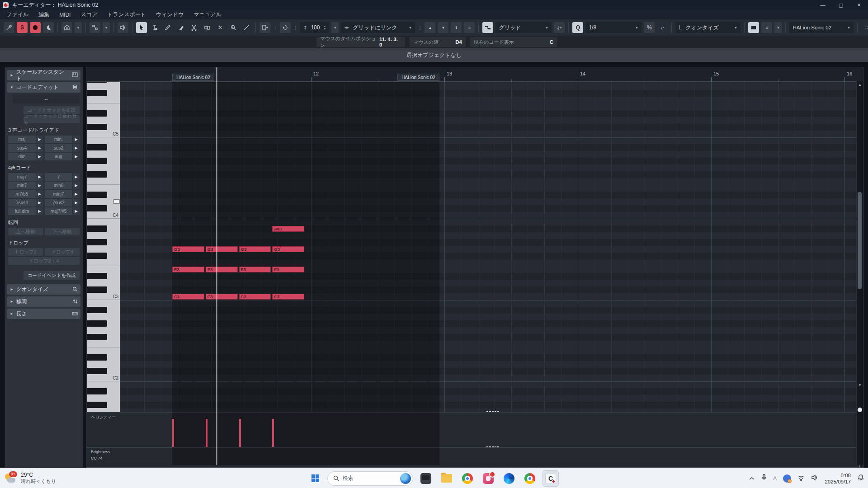 The image size is (868, 488). I want to click on section-chord-edit: ▼コードエディット, so click(44, 88).